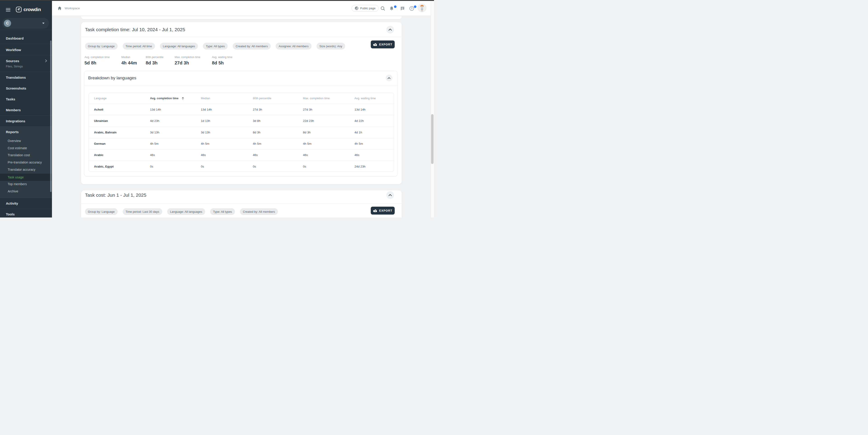  What do you see at coordinates (14, 66) in the screenshot?
I see `sidebar-item-sources-subtitle: Files, Strings` at bounding box center [14, 66].